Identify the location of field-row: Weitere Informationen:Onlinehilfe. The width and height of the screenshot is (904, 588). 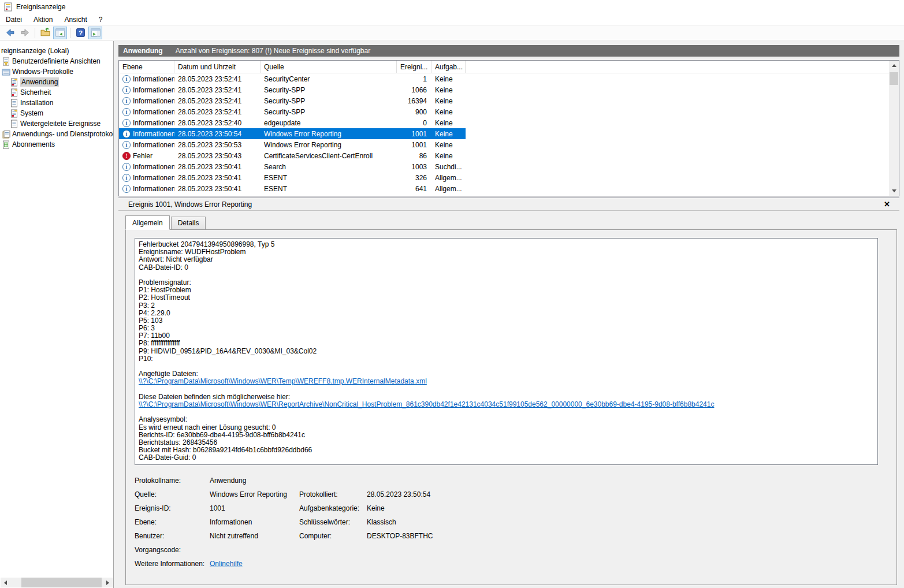
(513, 564).